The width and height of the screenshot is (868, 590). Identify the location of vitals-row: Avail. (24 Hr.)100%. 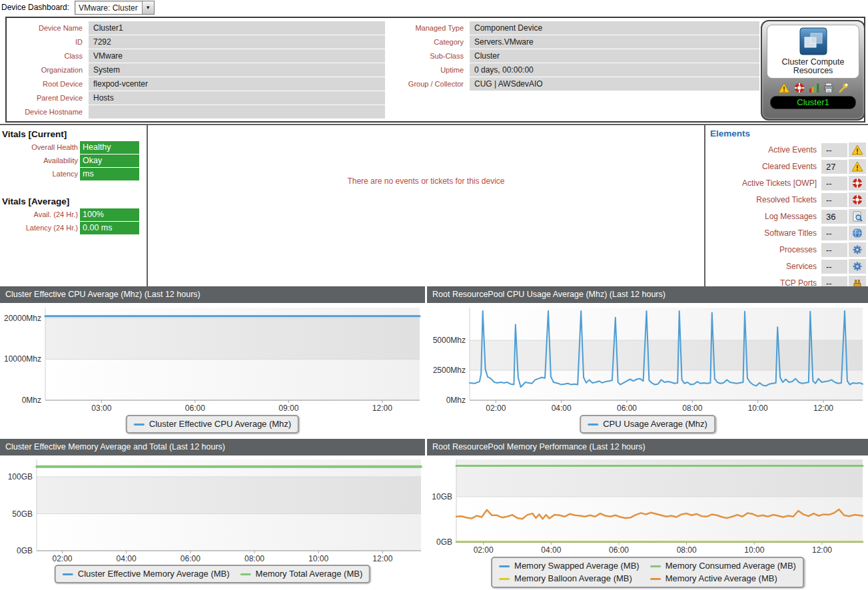
(73, 214).